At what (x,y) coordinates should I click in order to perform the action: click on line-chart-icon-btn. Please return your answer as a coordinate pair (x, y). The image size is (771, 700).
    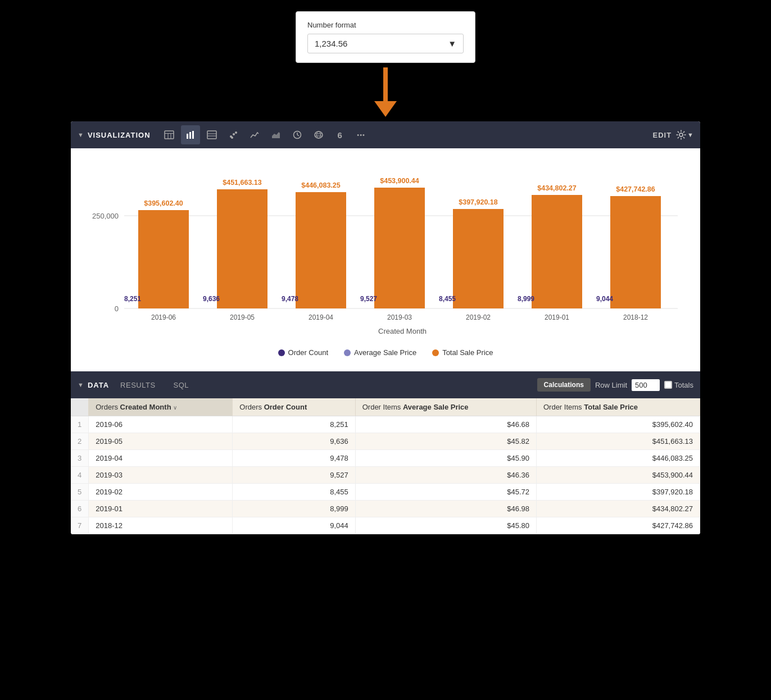
    Looking at the image, I should click on (255, 135).